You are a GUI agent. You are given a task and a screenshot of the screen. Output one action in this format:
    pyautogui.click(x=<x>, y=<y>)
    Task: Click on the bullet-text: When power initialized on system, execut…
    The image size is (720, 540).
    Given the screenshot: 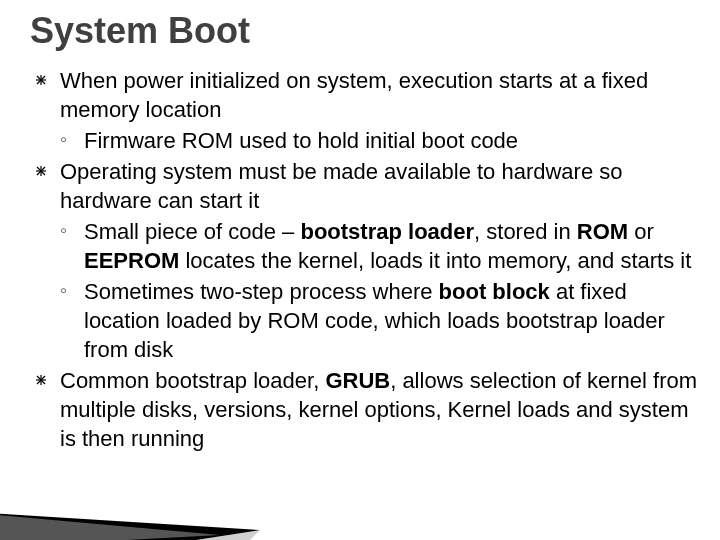 What is the action you would take?
    pyautogui.click(x=354, y=95)
    